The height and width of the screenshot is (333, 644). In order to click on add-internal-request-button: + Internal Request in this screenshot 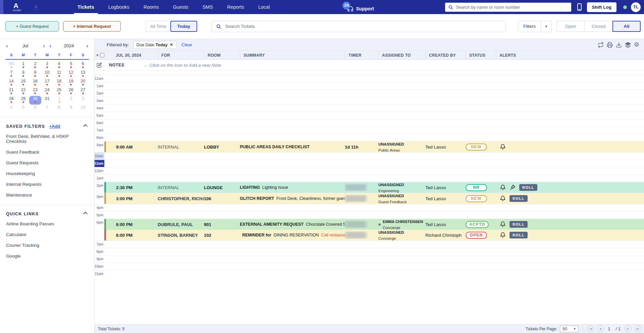, I will do `click(92, 26)`.